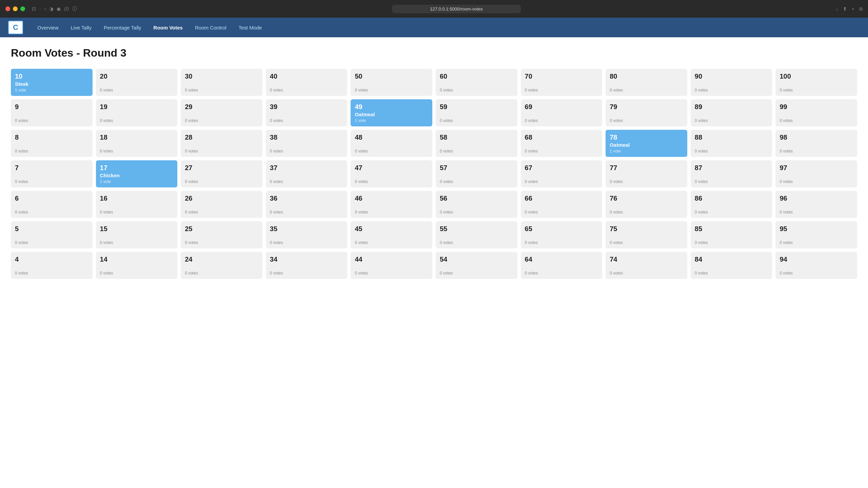 The height and width of the screenshot is (488, 868). Describe the element at coordinates (52, 235) in the screenshot. I see `vote-card: 50 votes` at that location.